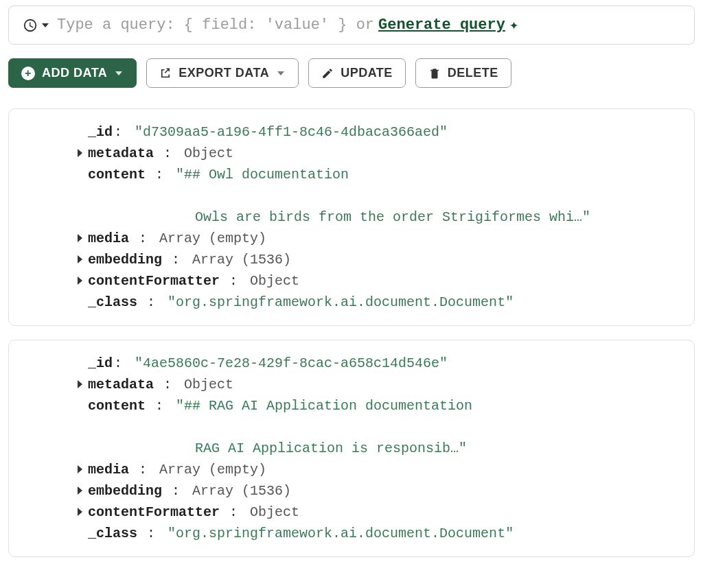 Image resolution: width=703 pixels, height=588 pixels. What do you see at coordinates (28, 73) in the screenshot?
I see `plus-icon: +` at bounding box center [28, 73].